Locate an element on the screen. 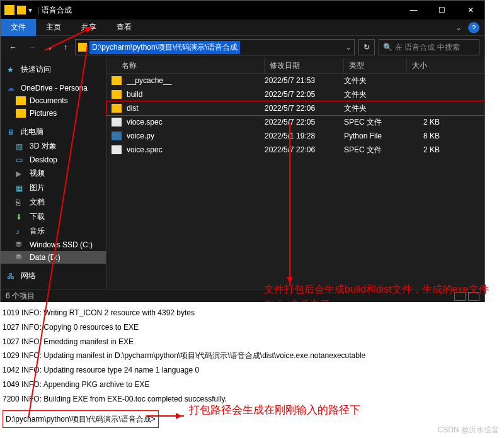 The height and width of the screenshot is (438, 504). sidebar-video: ▶视频 is located at coordinates (53, 174).